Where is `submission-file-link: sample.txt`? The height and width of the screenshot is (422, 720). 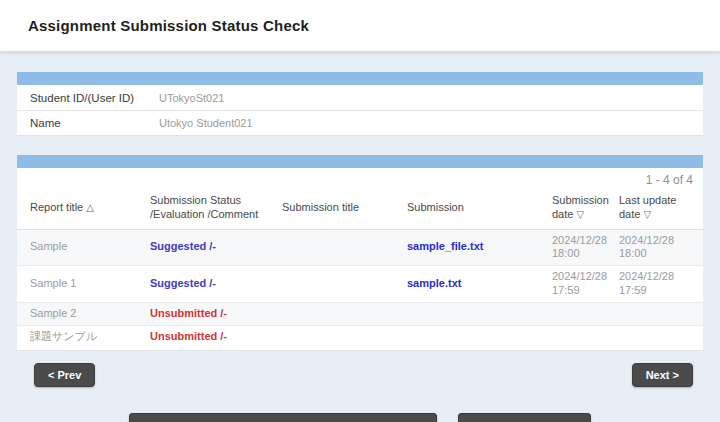 submission-file-link: sample.txt is located at coordinates (434, 283).